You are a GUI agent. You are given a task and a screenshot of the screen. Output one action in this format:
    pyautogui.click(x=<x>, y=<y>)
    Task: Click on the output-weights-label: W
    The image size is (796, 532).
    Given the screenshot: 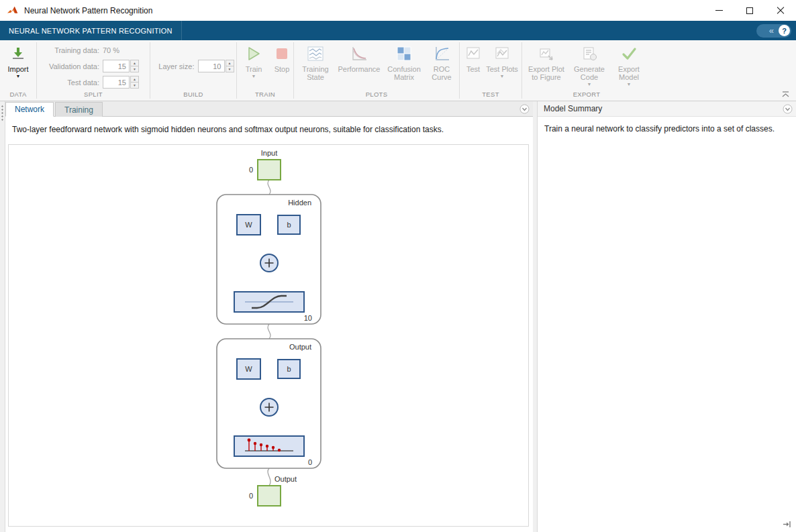 What is the action you would take?
    pyautogui.click(x=248, y=369)
    